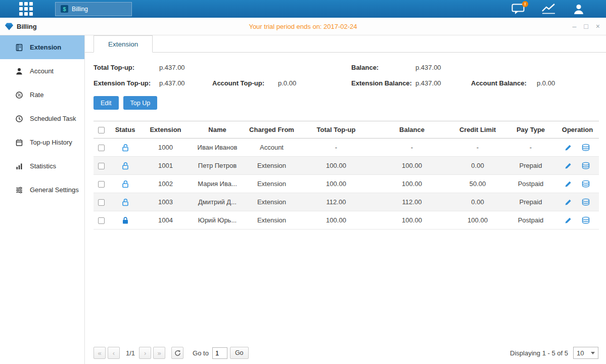  Describe the element at coordinates (272, 148) in the screenshot. I see `cell-charged-from: Account` at that location.